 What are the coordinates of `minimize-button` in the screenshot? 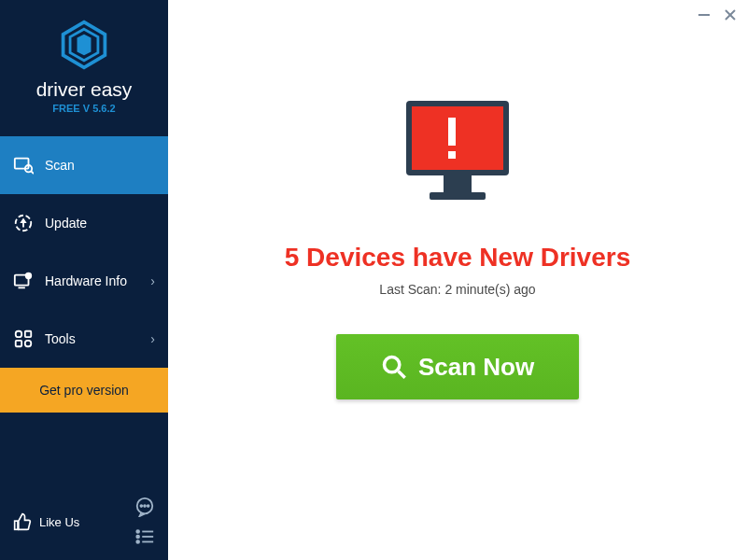 It's located at (704, 15).